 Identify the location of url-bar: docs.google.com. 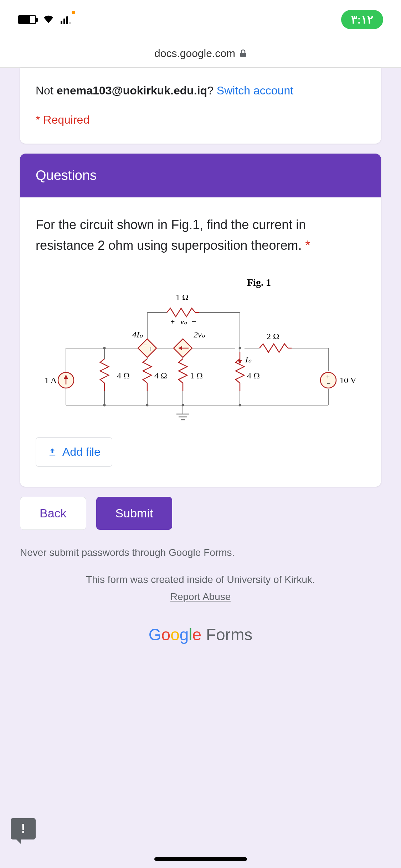
(200, 53).